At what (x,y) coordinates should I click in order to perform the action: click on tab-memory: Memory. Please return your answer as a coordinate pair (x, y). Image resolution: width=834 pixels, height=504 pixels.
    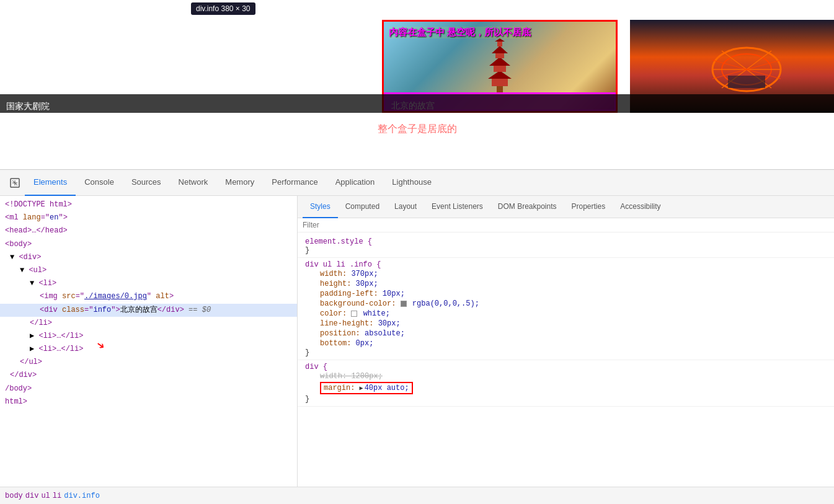
    Looking at the image, I should click on (239, 183).